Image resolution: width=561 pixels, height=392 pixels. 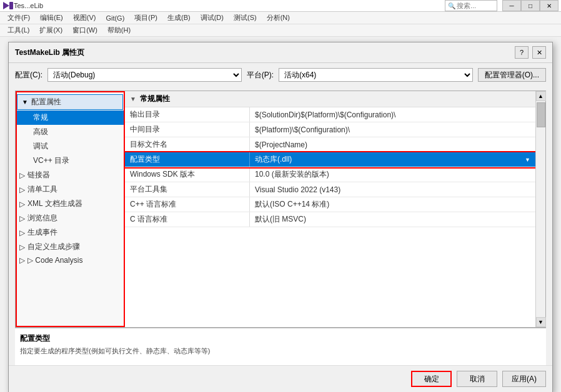 What do you see at coordinates (280, 18) in the screenshot?
I see `menu-bar: 文件(F) 编辑(E) 视图(V) Git(G) 项目(P) 生成(B) 调试(…` at bounding box center [280, 18].